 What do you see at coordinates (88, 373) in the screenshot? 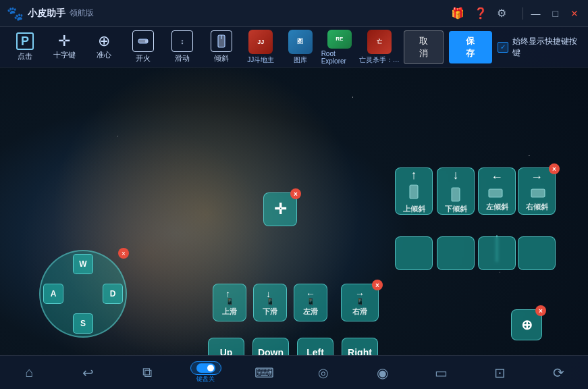
I see `bottom-back: ↩` at bounding box center [88, 373].